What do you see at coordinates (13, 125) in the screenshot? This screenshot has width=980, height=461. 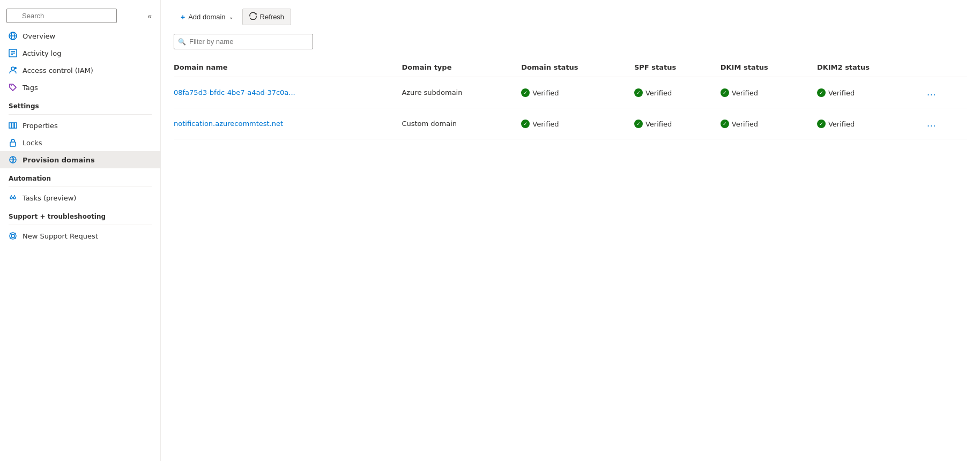 I see `properties-icon` at bounding box center [13, 125].